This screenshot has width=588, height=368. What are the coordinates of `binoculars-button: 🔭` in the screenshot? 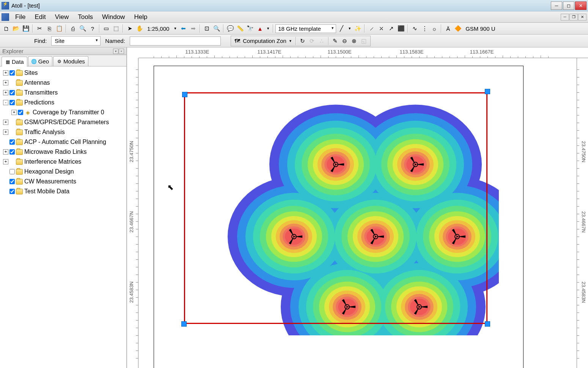 It's located at (250, 28).